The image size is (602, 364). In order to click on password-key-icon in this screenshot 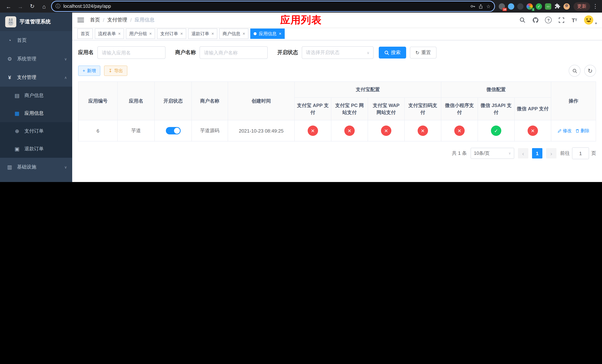, I will do `click(473, 6)`.